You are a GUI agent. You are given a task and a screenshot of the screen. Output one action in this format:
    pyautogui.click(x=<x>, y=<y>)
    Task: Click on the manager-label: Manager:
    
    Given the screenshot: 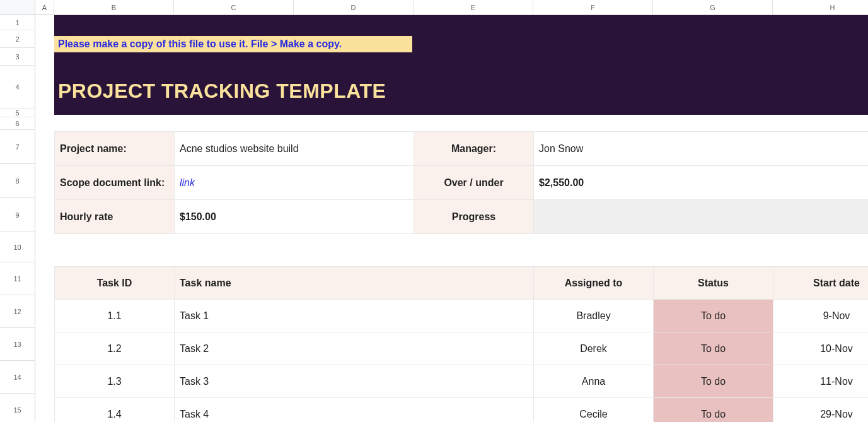 What is the action you would take?
    pyautogui.click(x=474, y=149)
    